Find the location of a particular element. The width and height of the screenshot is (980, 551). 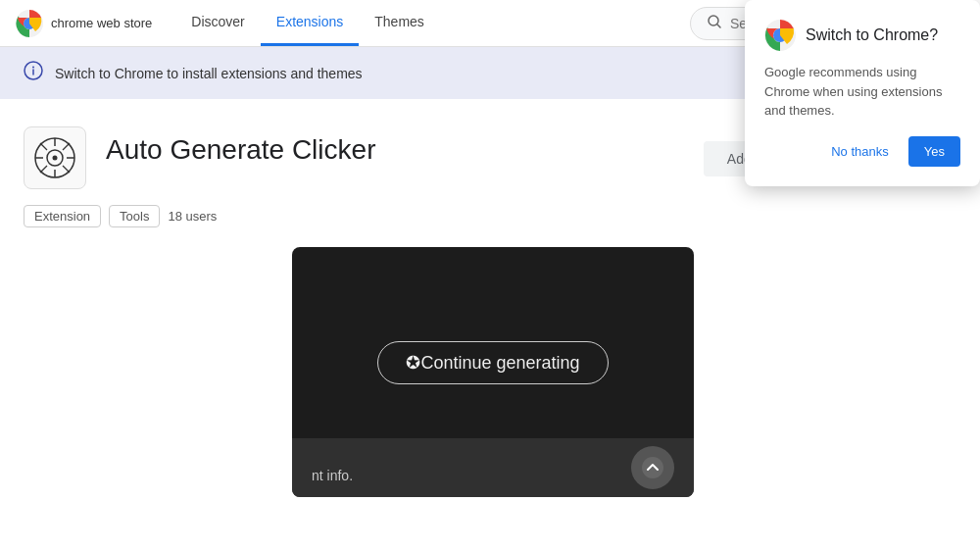

info-icon is located at coordinates (33, 73).